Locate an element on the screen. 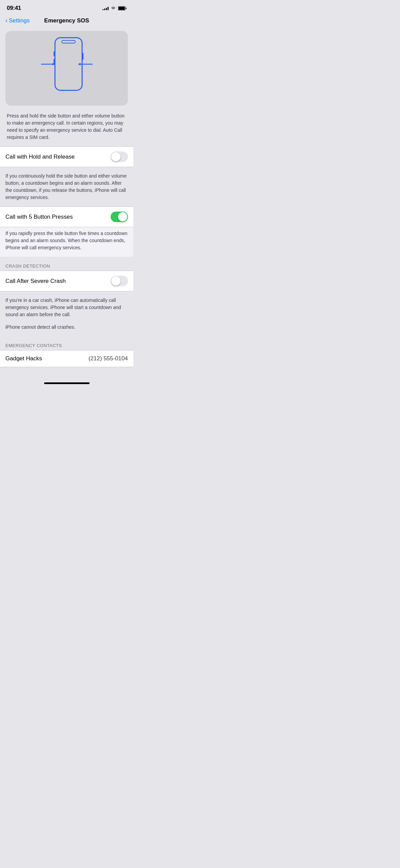 Image resolution: width=400 pixels, height=868 pixels. status-time: 09:41 is located at coordinates (14, 8).